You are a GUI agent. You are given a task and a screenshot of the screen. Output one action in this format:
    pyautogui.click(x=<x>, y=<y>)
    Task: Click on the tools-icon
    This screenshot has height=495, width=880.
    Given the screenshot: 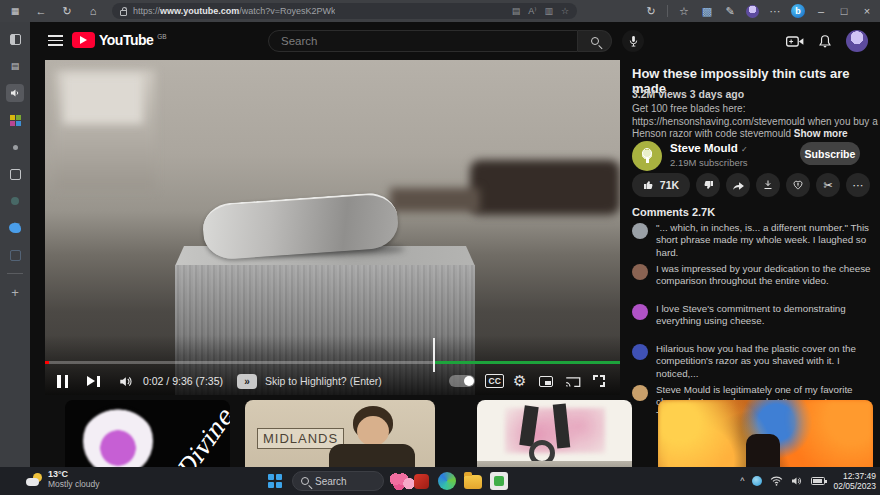 What is the action you would take?
    pyautogui.click(x=15, y=201)
    